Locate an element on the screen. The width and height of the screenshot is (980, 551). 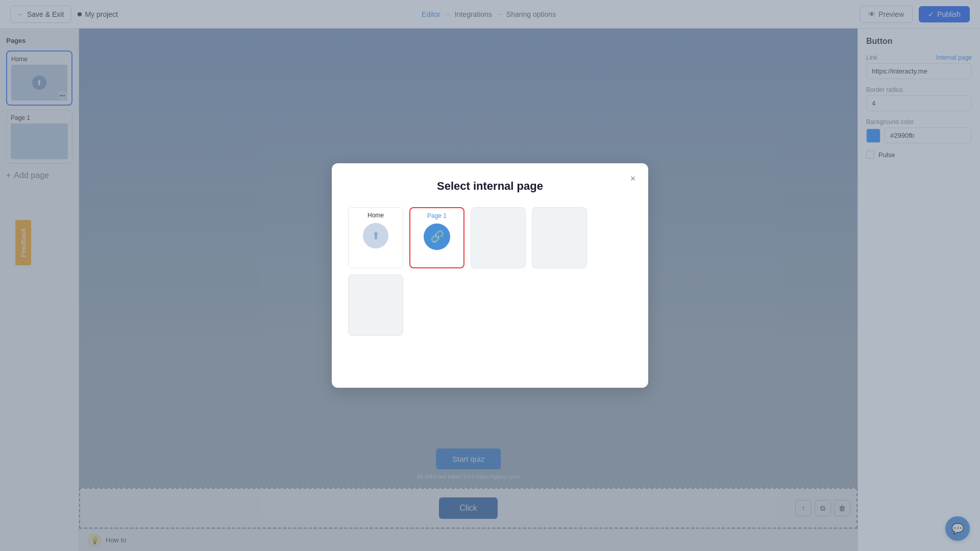
modal: × Select internal page Home ⬆ Page 1 🔗 is located at coordinates (490, 276).